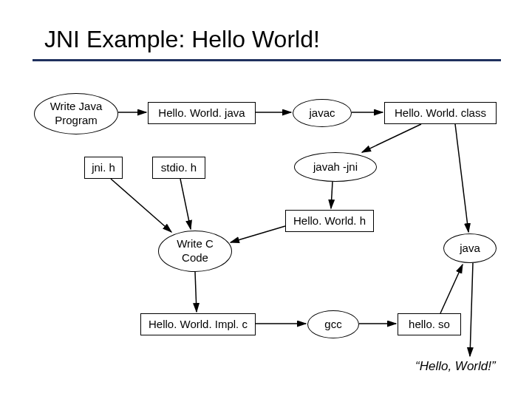  I want to click on node-hello-impl: Hello. World. Impl. c, so click(198, 324).